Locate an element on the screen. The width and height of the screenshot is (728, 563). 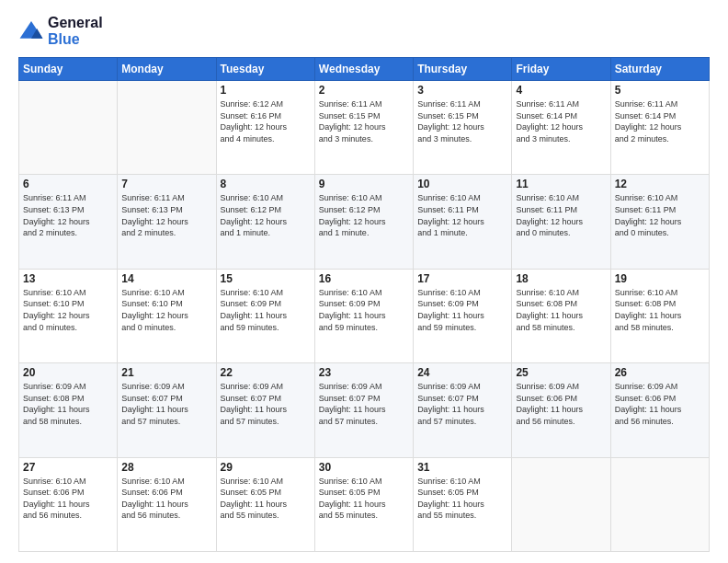
day-number: 29 is located at coordinates (266, 467).